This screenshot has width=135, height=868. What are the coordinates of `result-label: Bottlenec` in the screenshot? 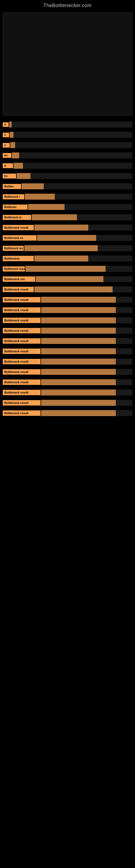 It's located at (15, 207).